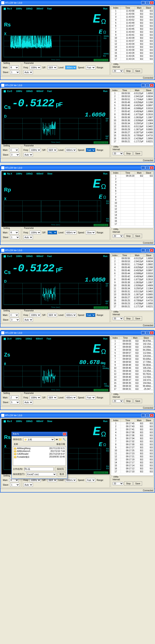  I want to click on table-row: 1709:08:31EΩ-25.947…, so click(132, 389).